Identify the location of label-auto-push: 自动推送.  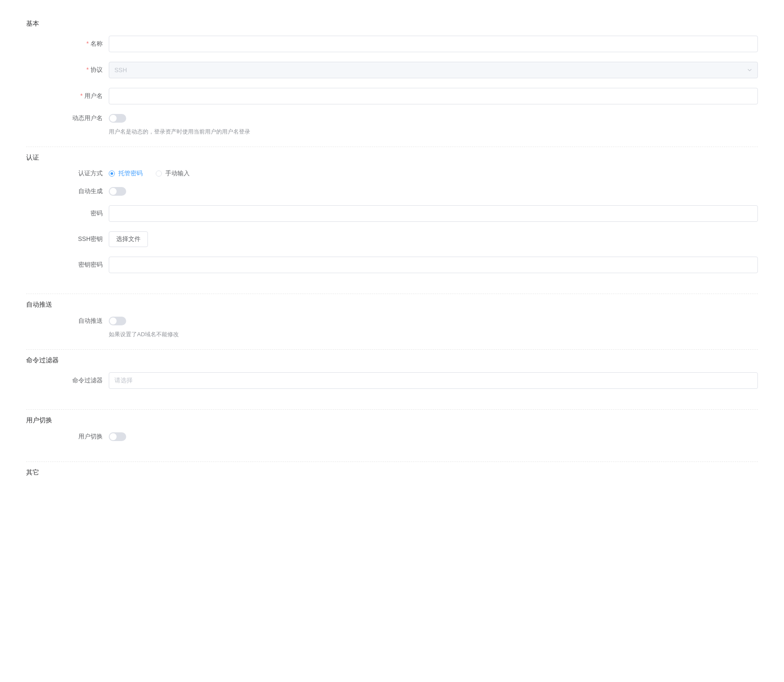
(83, 321).